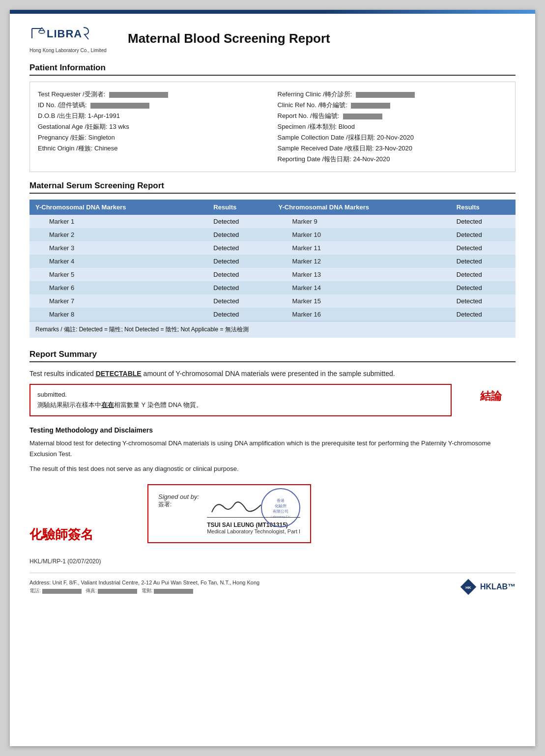 The width and height of the screenshot is (545, 756). Describe the element at coordinates (153, 116) in the screenshot. I see `dob: D.O.B /出生日期: 1-Apr-1991` at that location.